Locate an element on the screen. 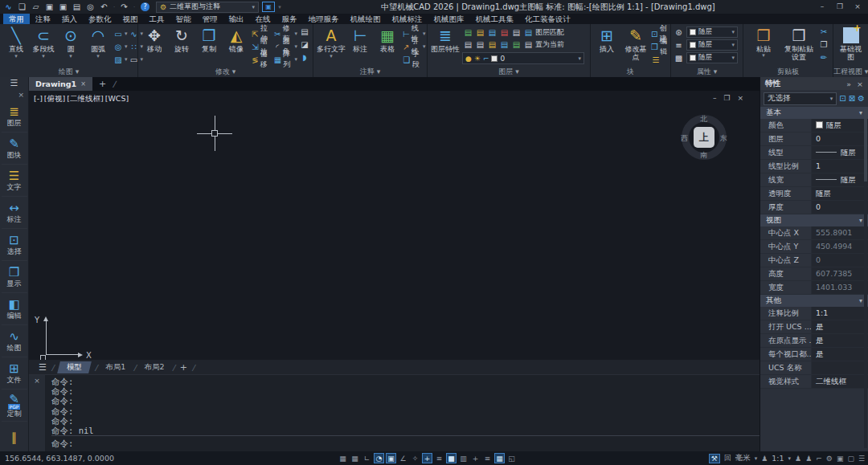  unit-badge-icon: 回 is located at coordinates (728, 458).